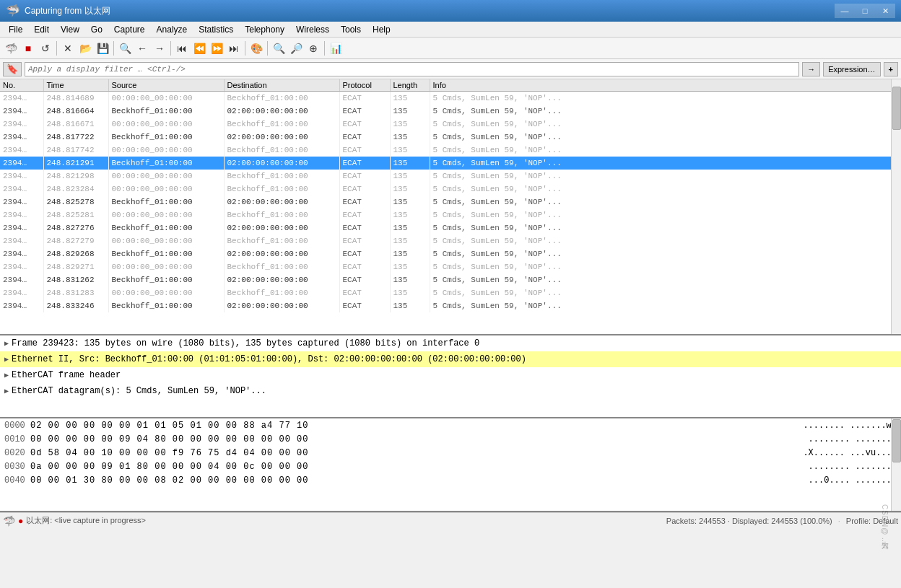 This screenshot has height=588, width=901. I want to click on hex-scrollbar-thumb, so click(897, 441).